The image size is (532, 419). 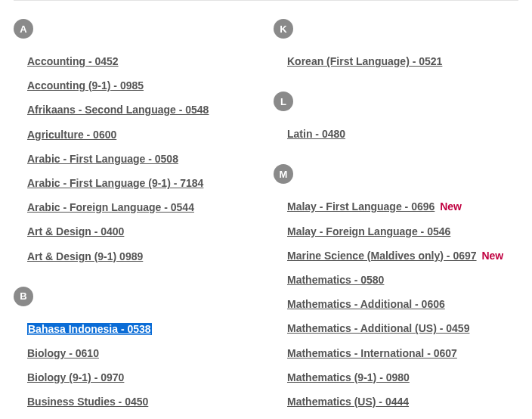 I want to click on letter-badge: A, so click(x=23, y=29).